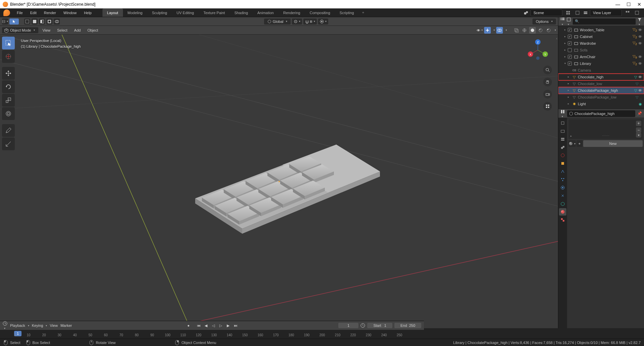 The image size is (644, 346). I want to click on select-tool-indicator, so click(14, 22).